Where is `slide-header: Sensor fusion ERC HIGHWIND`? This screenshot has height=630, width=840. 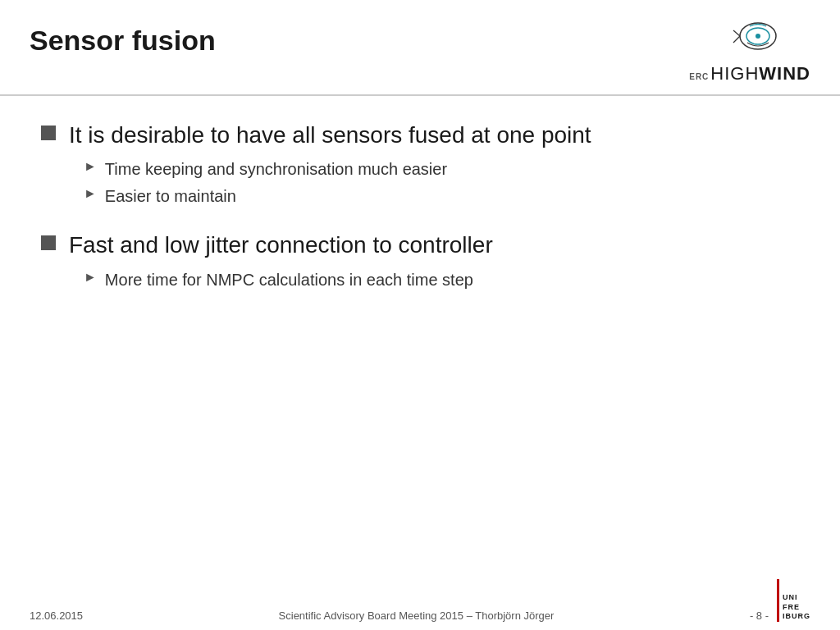
slide-header: Sensor fusion ERC HIGHWIND is located at coordinates (420, 48).